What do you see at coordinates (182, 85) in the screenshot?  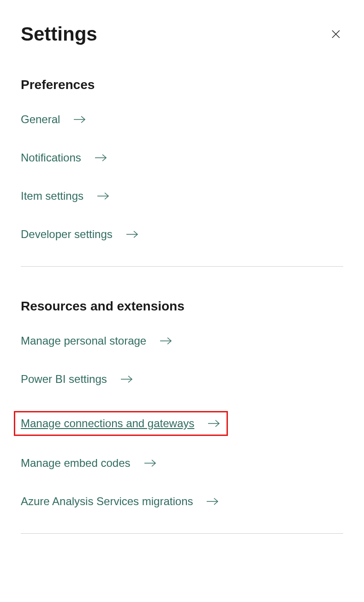 I see `preferences-heading: Preferences` at bounding box center [182, 85].